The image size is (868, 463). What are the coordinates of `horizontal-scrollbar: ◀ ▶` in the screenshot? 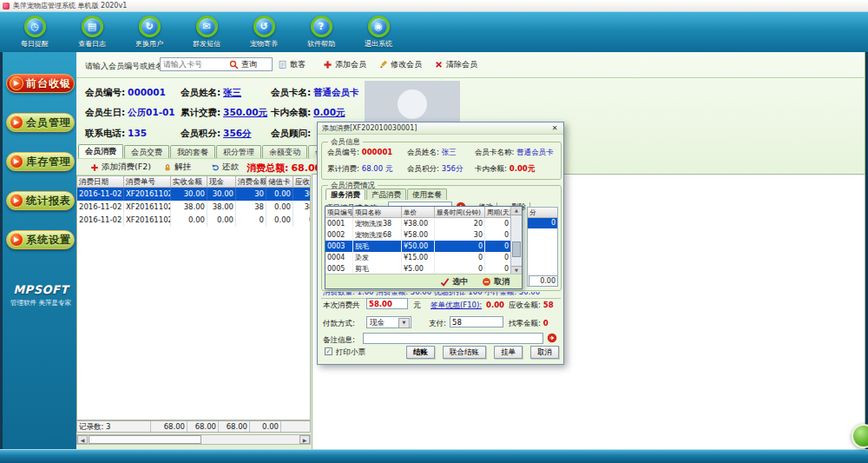 It's located at (194, 440).